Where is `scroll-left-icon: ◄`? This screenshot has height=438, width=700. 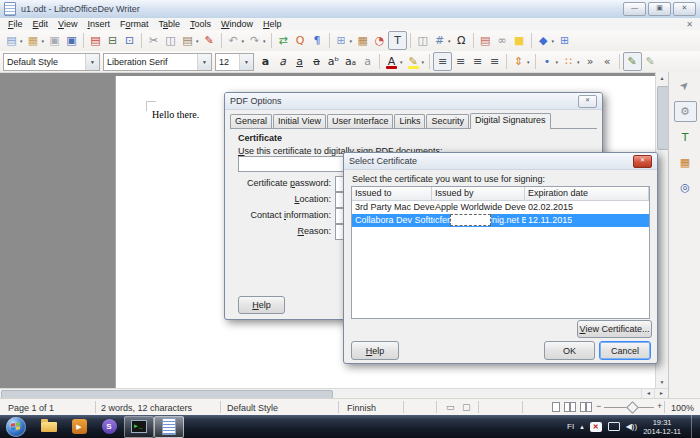 scroll-left-icon: ◄ is located at coordinates (648, 394).